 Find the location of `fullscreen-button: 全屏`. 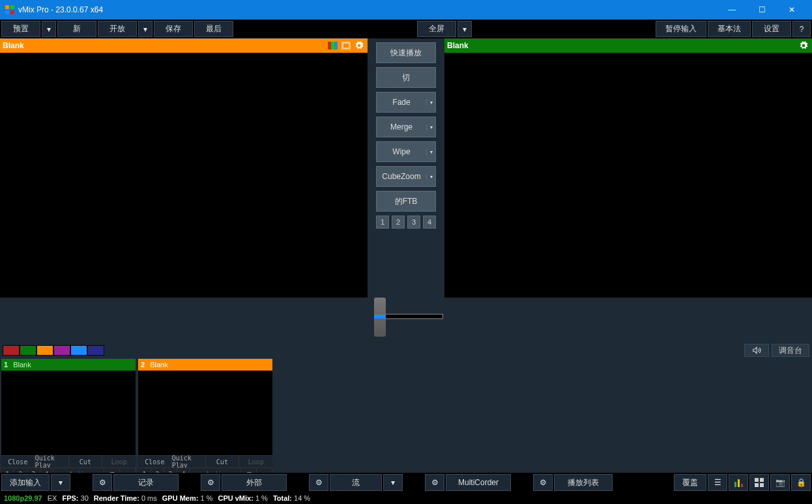

fullscreen-button: 全屏 is located at coordinates (437, 29).